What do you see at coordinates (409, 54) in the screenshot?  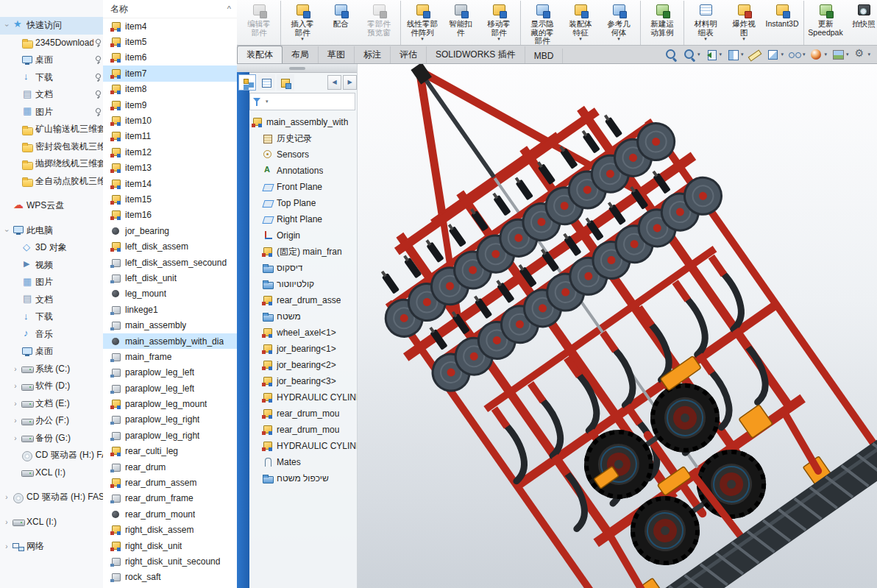 I see `ribbon-tab: 评估` at bounding box center [409, 54].